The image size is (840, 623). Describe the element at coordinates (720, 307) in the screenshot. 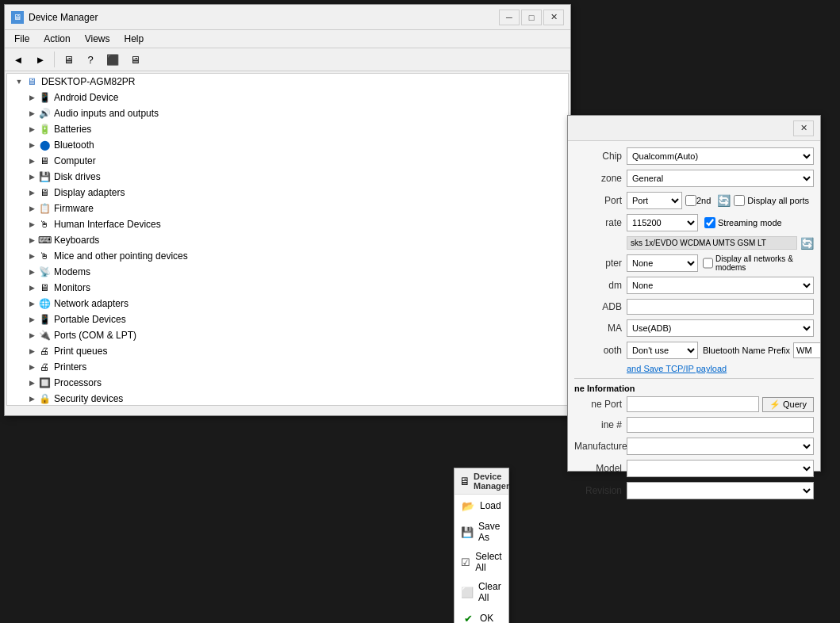

I see `adb-input` at that location.